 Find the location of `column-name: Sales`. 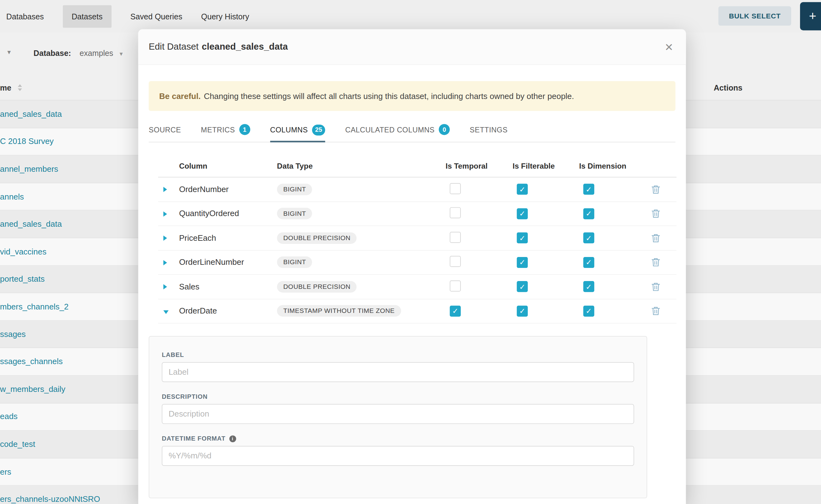

column-name: Sales is located at coordinates (228, 287).